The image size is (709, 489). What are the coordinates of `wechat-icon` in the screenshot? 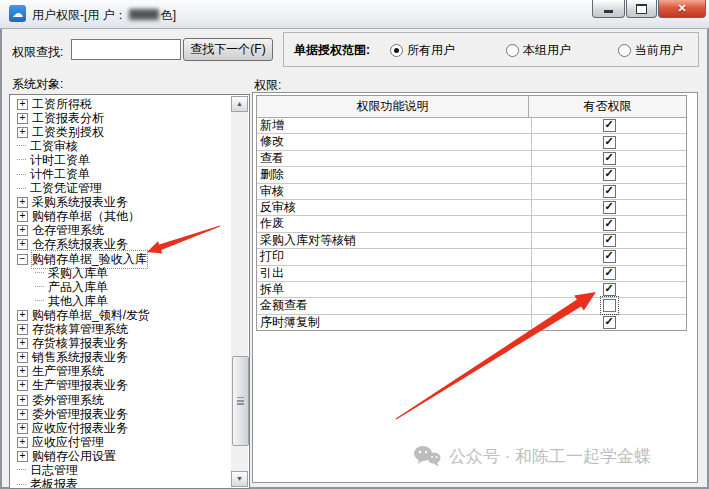 It's located at (427, 456).